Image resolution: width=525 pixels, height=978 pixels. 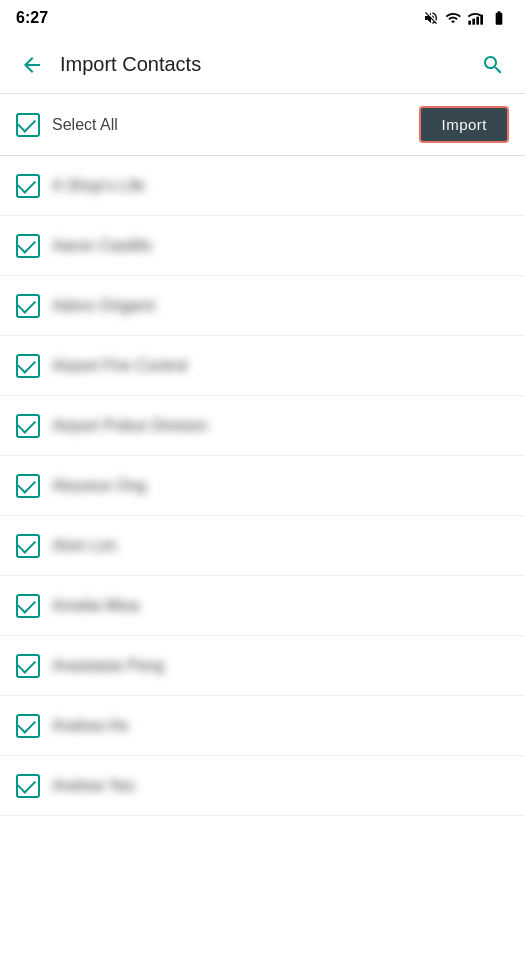 What do you see at coordinates (464, 124) in the screenshot?
I see `import-button: Import` at bounding box center [464, 124].